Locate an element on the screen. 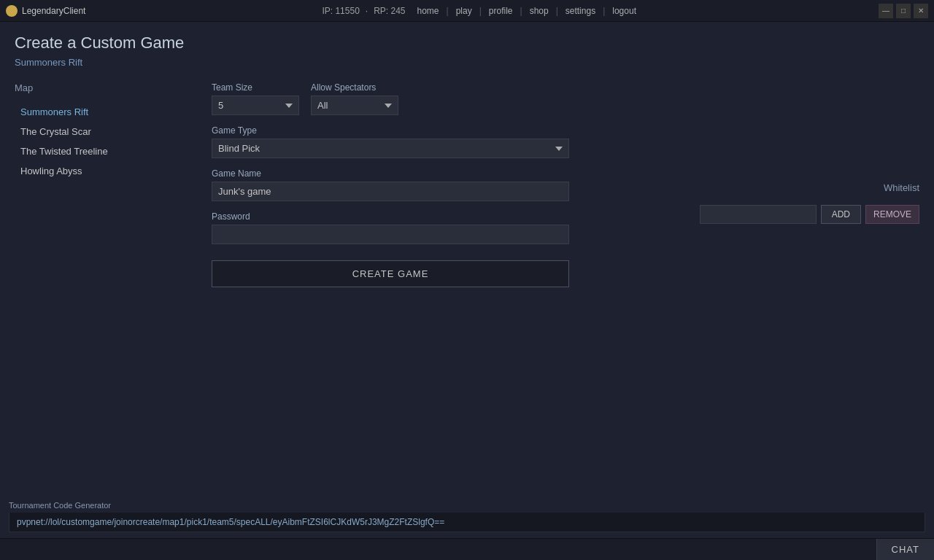  bottom-bar: Tournament Code Generator CHAT is located at coordinates (467, 528).